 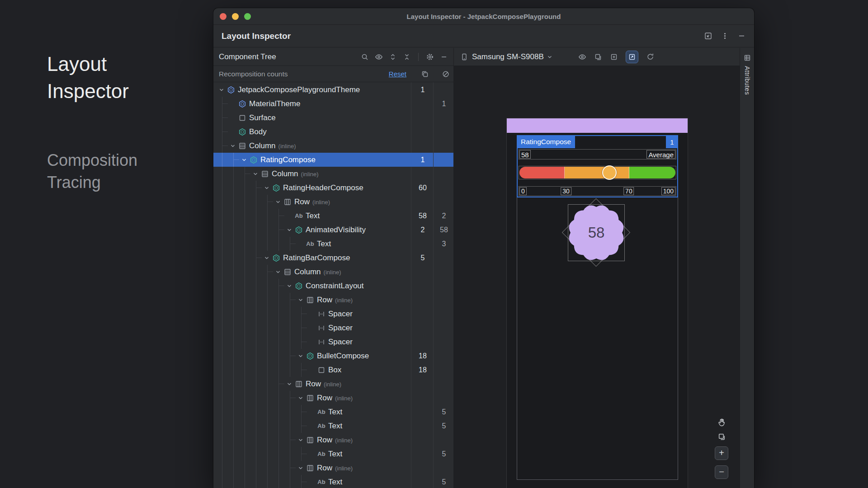 I want to click on compose-icon, so click(x=242, y=132).